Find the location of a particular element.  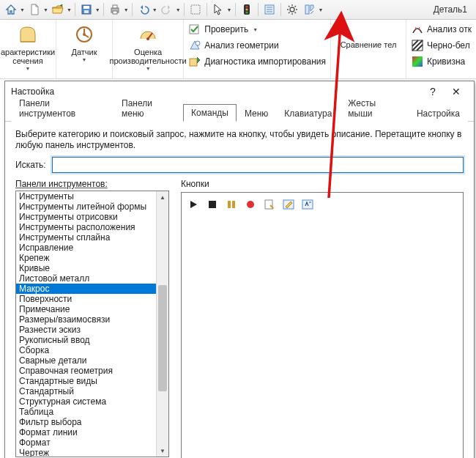

list-item: Сварные детали is located at coordinates (86, 361).